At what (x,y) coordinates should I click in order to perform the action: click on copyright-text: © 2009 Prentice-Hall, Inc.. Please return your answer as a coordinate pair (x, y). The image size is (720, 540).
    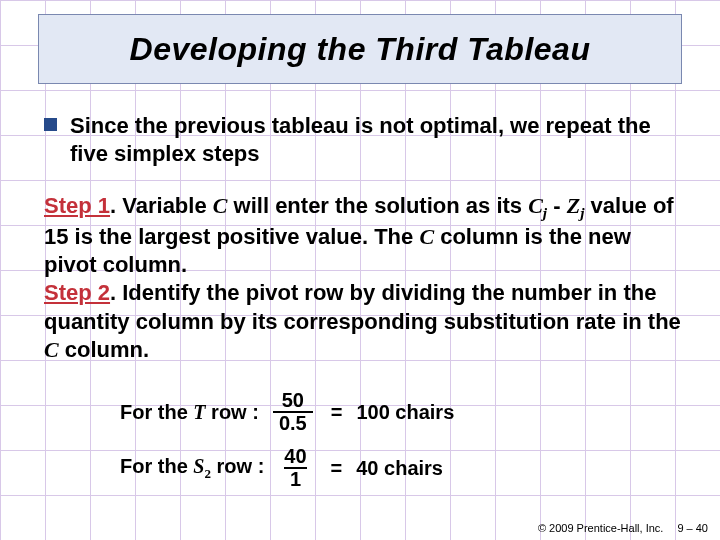
    Looking at the image, I should click on (601, 528).